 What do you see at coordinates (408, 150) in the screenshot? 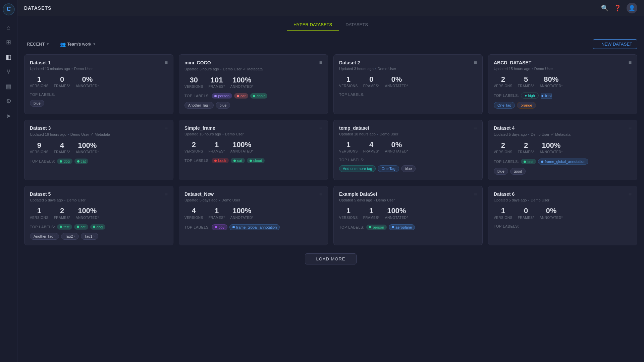
I see `dataset-card-temp: temp_dataset ≡ Updated 18 hours ago • De…` at bounding box center [408, 150].